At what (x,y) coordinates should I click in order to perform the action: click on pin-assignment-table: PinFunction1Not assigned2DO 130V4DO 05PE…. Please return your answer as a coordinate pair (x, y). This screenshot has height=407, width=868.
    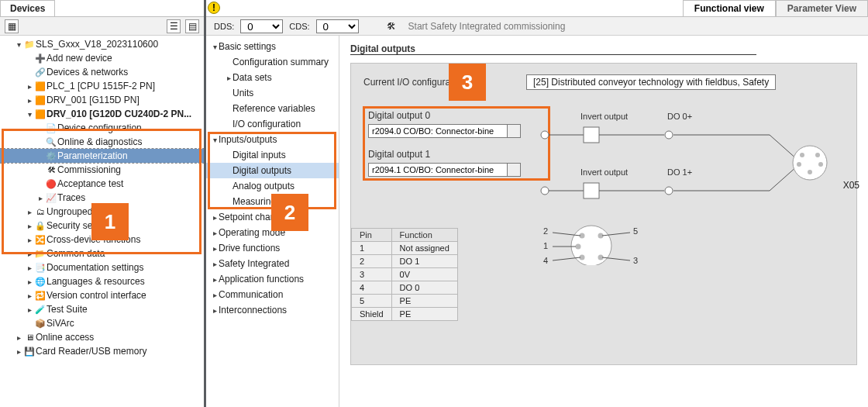
    Looking at the image, I should click on (405, 274).